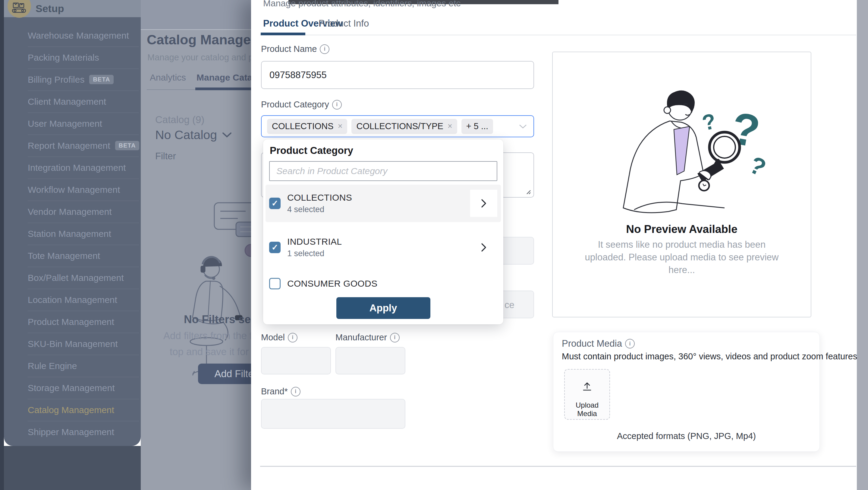  What do you see at coordinates (332, 284) in the screenshot?
I see `option-texts: CONSUMER GOODS` at bounding box center [332, 284].